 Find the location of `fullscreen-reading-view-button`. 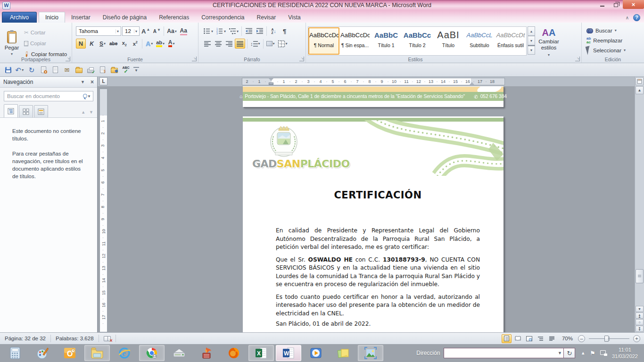

fullscreen-reading-view-button is located at coordinates (518, 338).